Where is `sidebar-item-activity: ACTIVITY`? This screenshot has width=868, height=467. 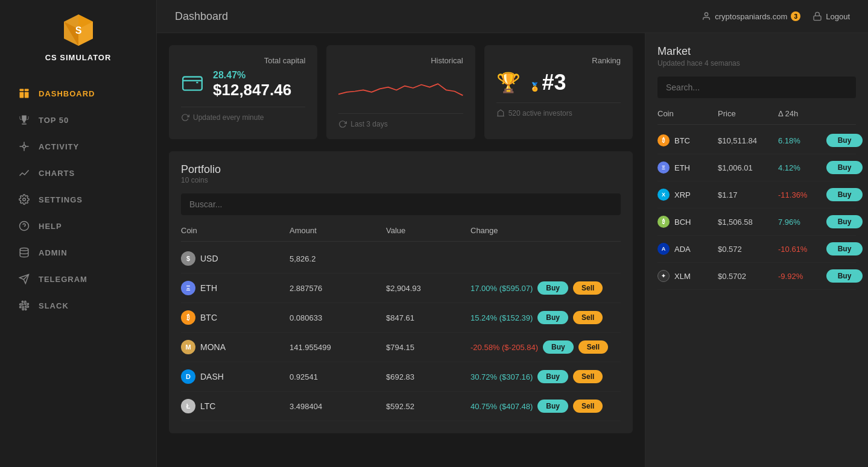
sidebar-item-activity: ACTIVITY is located at coordinates (78, 146).